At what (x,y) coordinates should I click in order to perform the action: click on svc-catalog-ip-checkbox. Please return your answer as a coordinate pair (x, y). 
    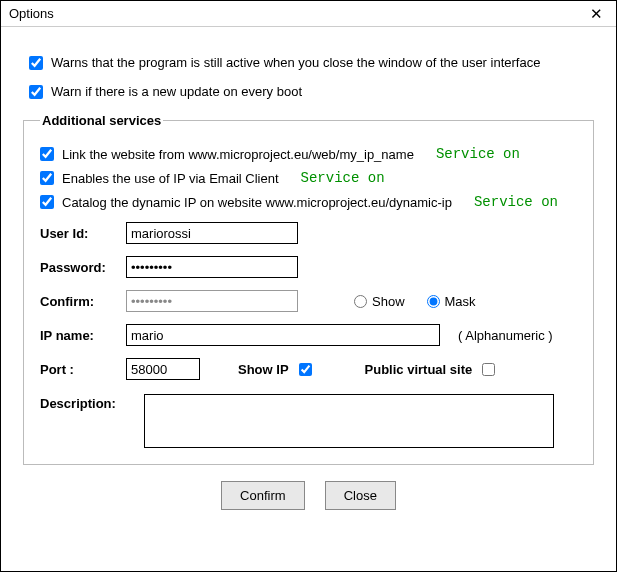
    Looking at the image, I should click on (47, 202).